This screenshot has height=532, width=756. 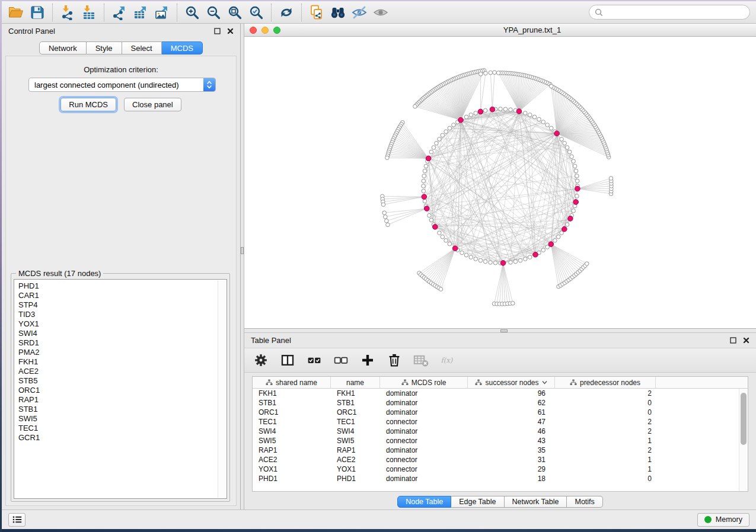 What do you see at coordinates (500, 393) in the screenshot?
I see `table-row: FKH1FKH1dominator962` at bounding box center [500, 393].